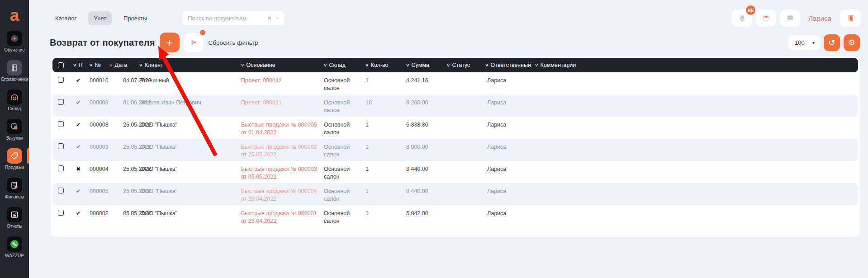 This screenshot has height=278, width=868. Describe the element at coordinates (278, 18) in the screenshot. I see `search-icon` at that location.